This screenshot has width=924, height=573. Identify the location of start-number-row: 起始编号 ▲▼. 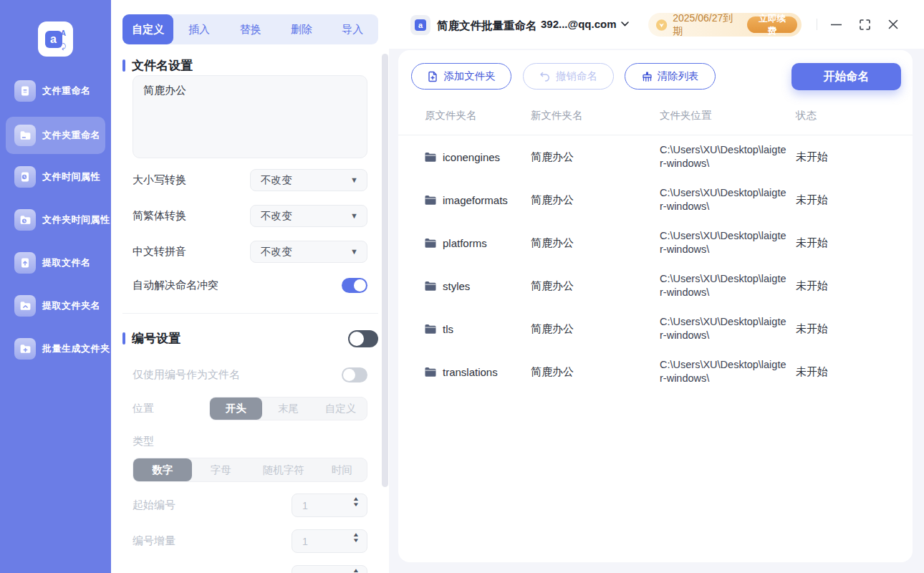
(250, 506).